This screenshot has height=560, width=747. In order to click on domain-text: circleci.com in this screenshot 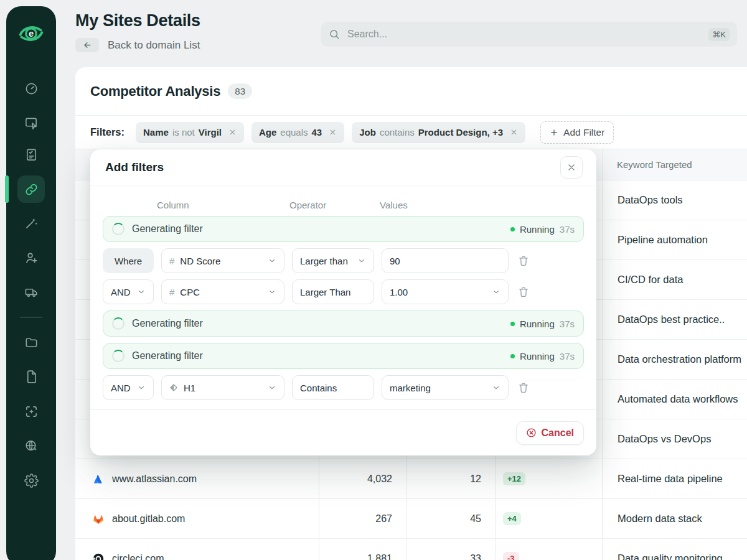, I will do `click(138, 556)`.